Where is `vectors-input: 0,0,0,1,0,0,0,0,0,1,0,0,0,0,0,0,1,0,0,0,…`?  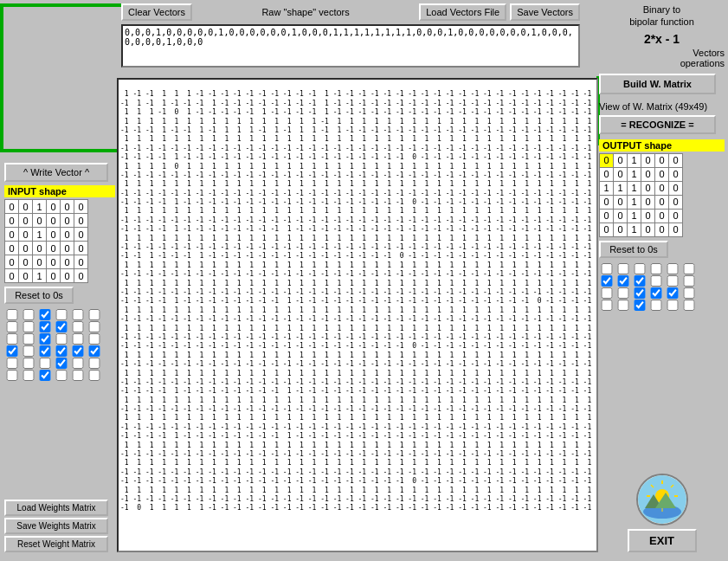
vectors-input: 0,0,0,1,0,0,0,0,0,1,0,0,0,0,0,0,1,0,0,0,… is located at coordinates (351, 46).